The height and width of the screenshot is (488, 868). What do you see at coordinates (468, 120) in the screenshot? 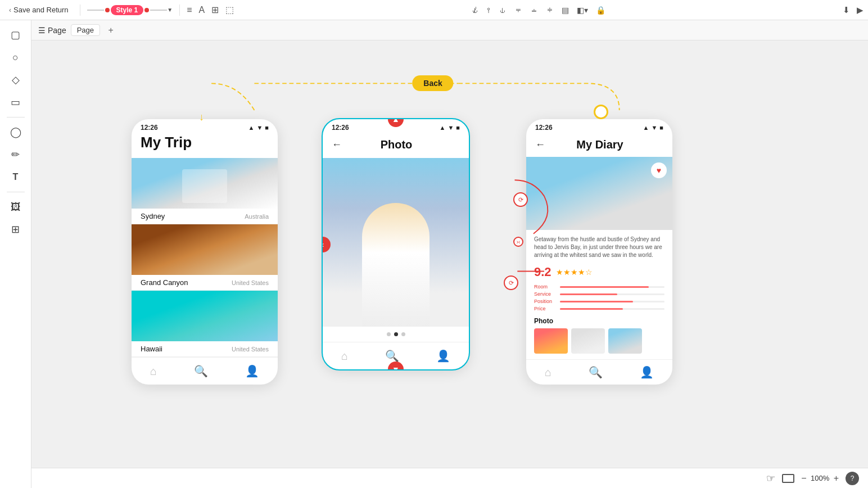
I see `handle-tr` at bounding box center [468, 120].